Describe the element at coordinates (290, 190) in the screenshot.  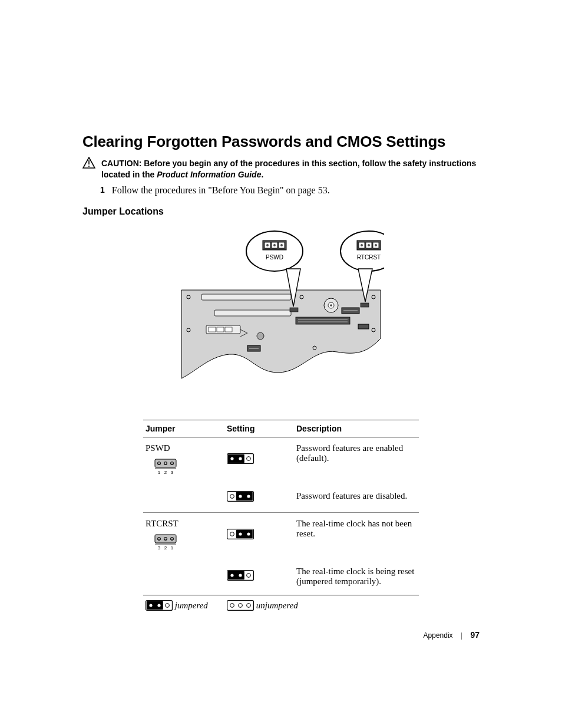
I see `step-1: 1 Follow the procedures in "Before You B…` at that location.